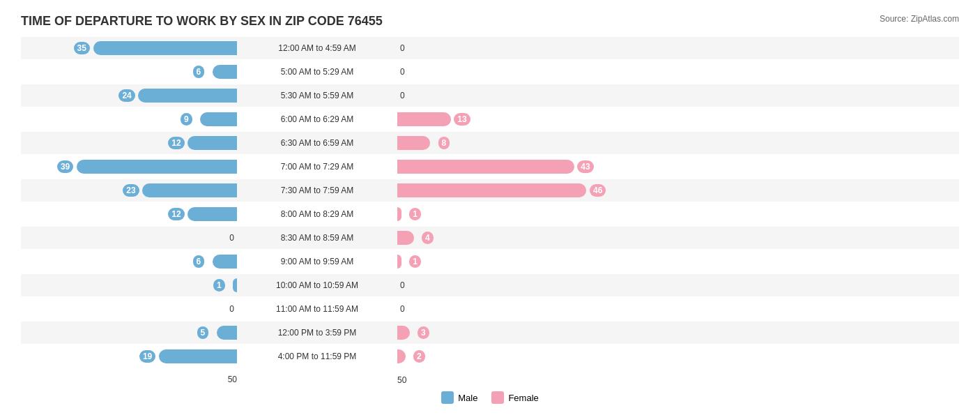 The width and height of the screenshot is (980, 415). I want to click on time-label: 5:30 AM to 5:59 AM, so click(317, 96).